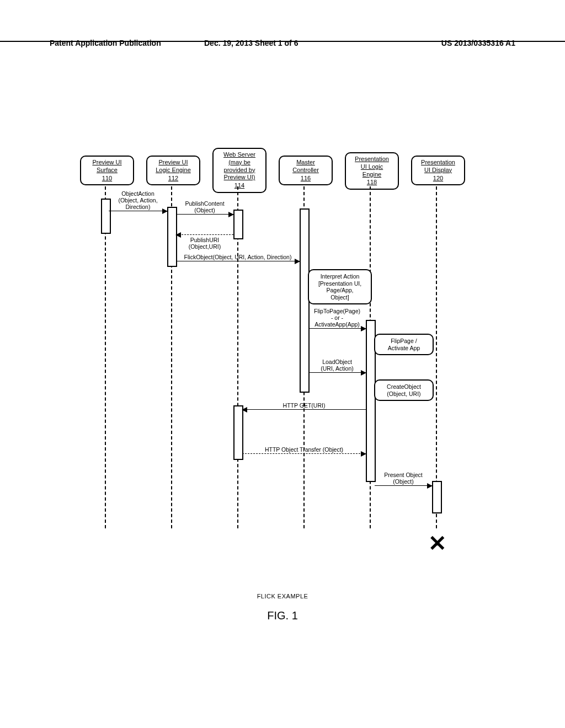  What do you see at coordinates (238, 432) in the screenshot?
I see `activation-2b` at bounding box center [238, 432].